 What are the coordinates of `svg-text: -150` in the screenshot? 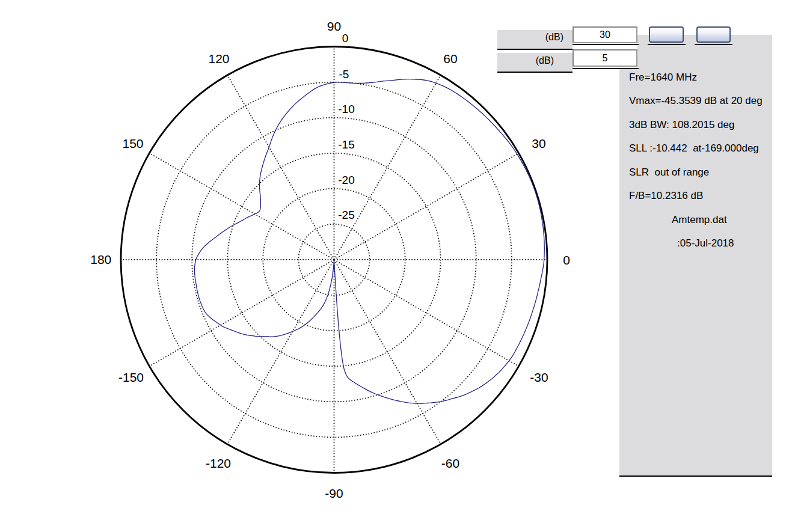 It's located at (131, 378).